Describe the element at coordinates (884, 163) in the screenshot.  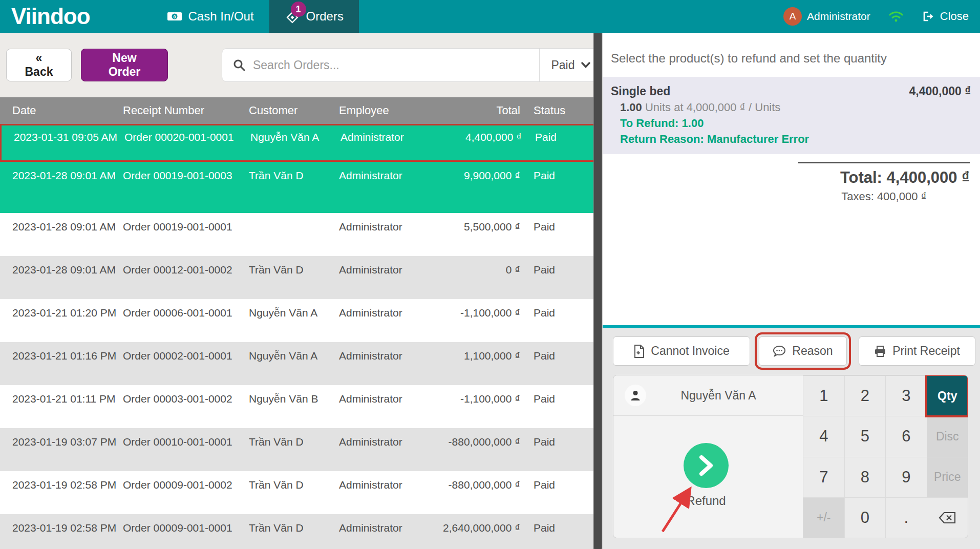
I see `total-divider` at that location.